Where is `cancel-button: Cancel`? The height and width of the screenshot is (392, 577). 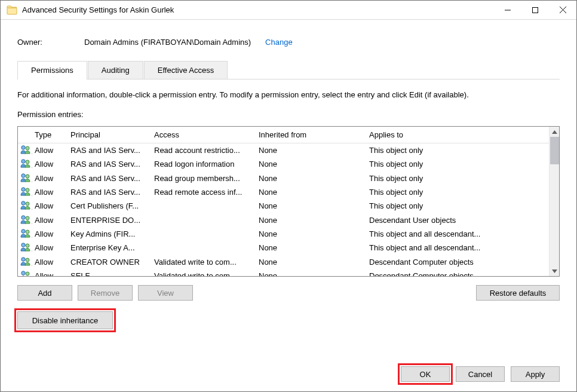 cancel-button: Cancel is located at coordinates (480, 374).